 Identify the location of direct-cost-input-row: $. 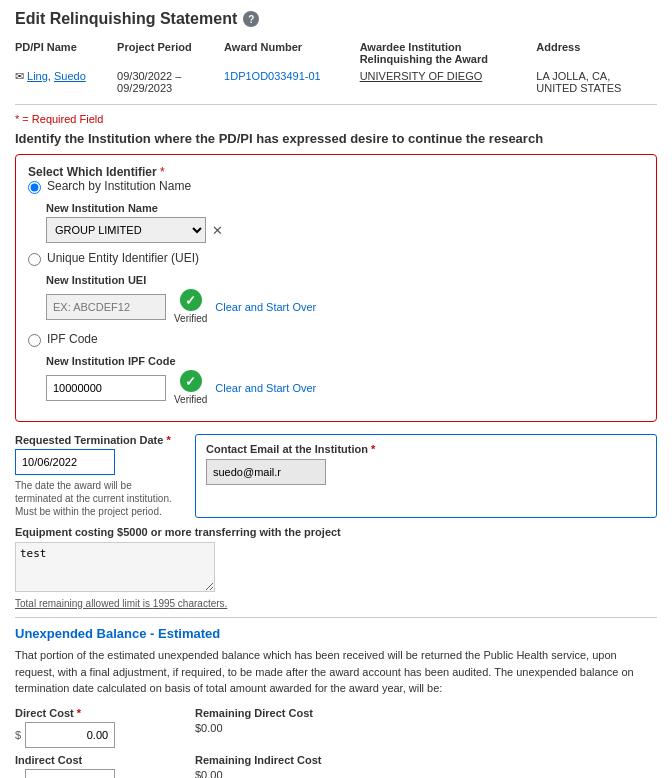
(95, 735).